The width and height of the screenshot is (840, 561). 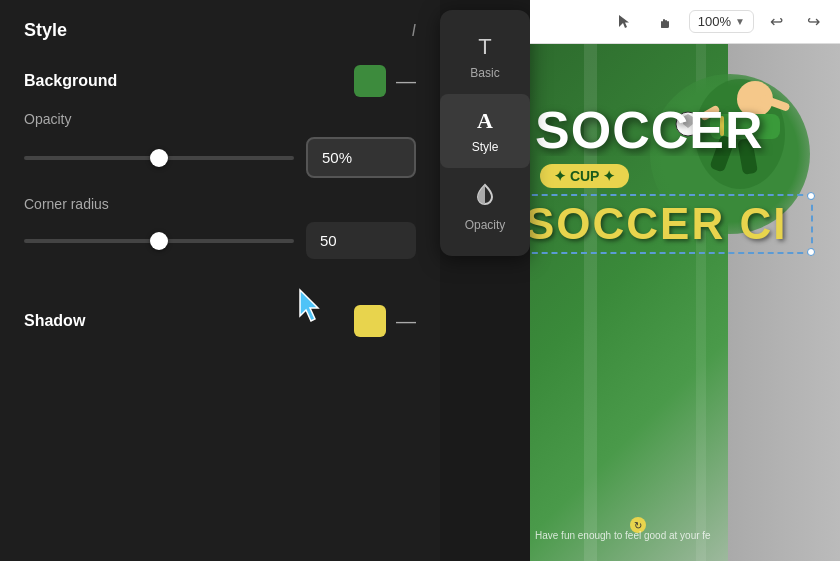 What do you see at coordinates (485, 207) in the screenshot?
I see `tab-opacity: Opacity` at bounding box center [485, 207].